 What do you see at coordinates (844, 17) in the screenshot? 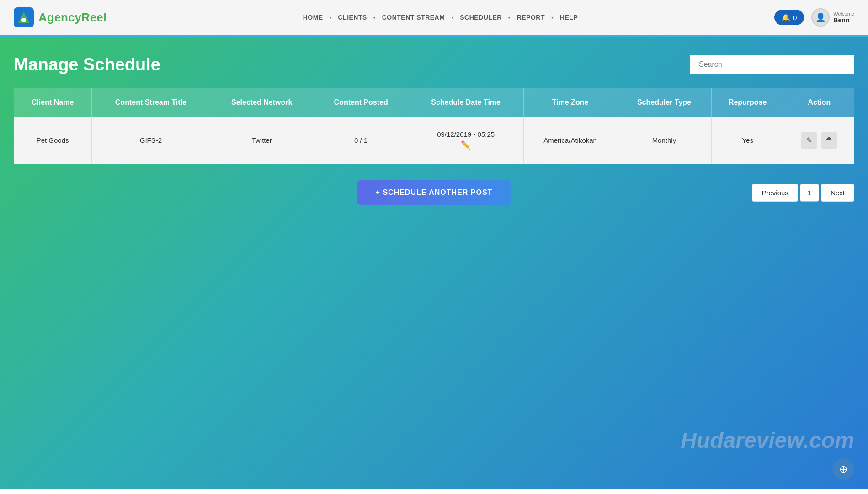
I see `user-info: Welcome Benn` at bounding box center [844, 17].